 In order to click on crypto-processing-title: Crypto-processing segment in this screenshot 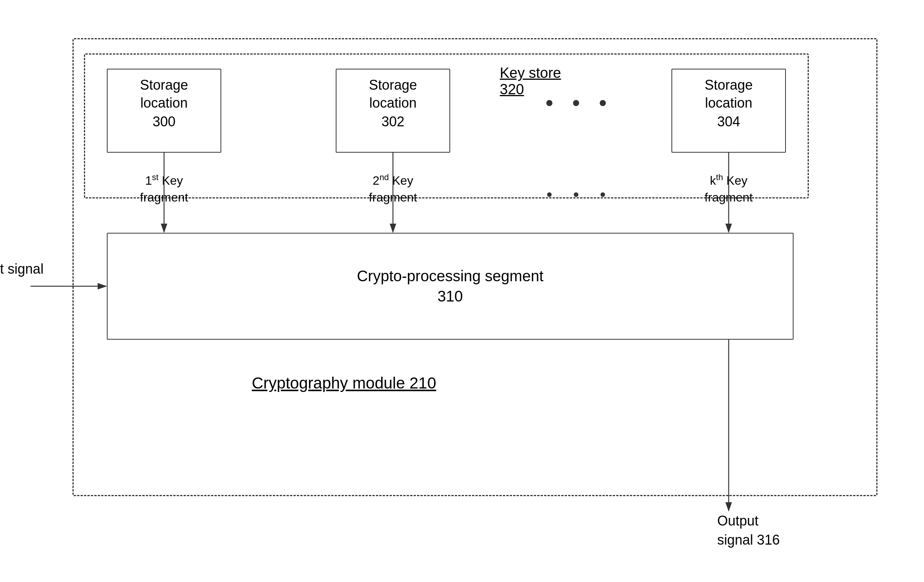, I will do `click(450, 276)`.